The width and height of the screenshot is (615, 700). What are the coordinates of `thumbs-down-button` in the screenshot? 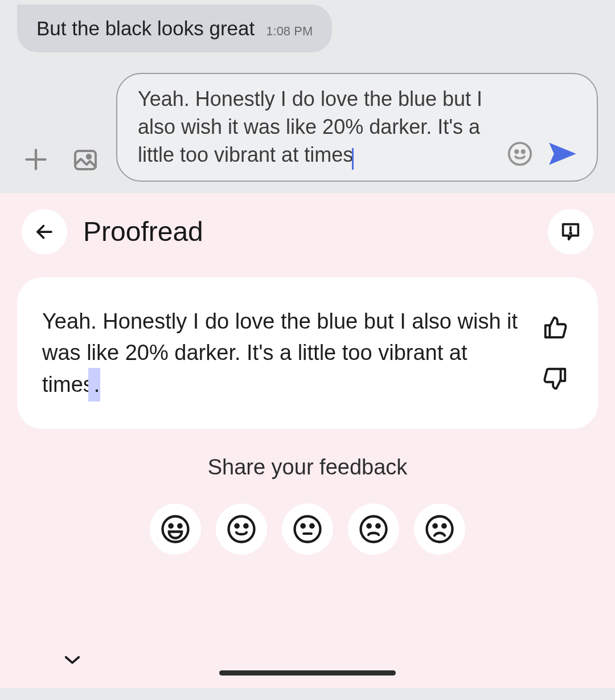 It's located at (555, 379).